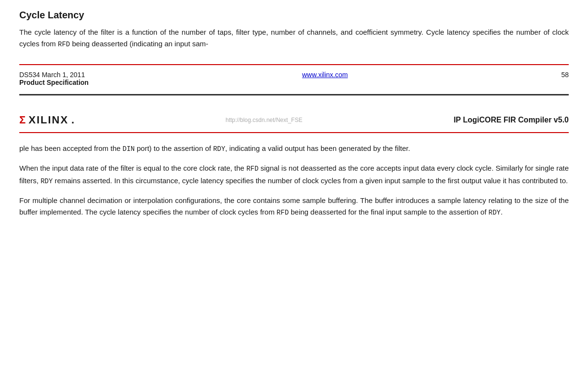 This screenshot has height=391, width=588. What do you see at coordinates (494, 213) in the screenshot?
I see `rdy-code-3: RDY` at bounding box center [494, 213].